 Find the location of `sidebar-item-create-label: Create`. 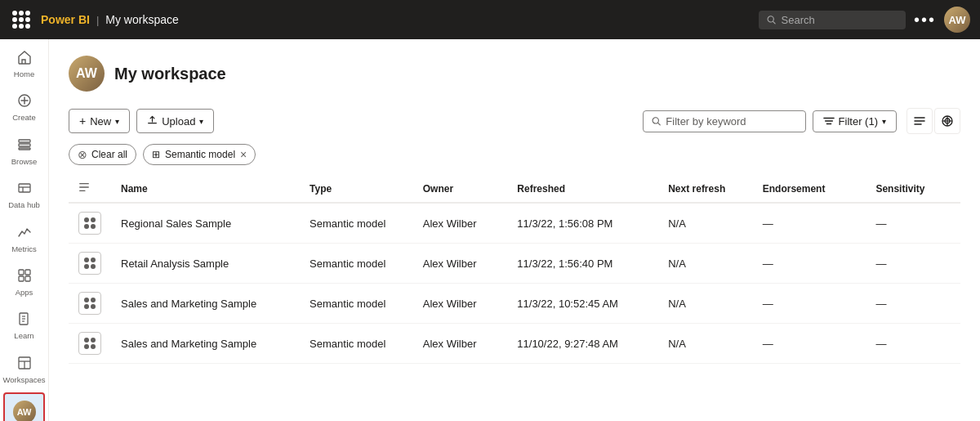

sidebar-item-create-label: Create is located at coordinates (24, 118).